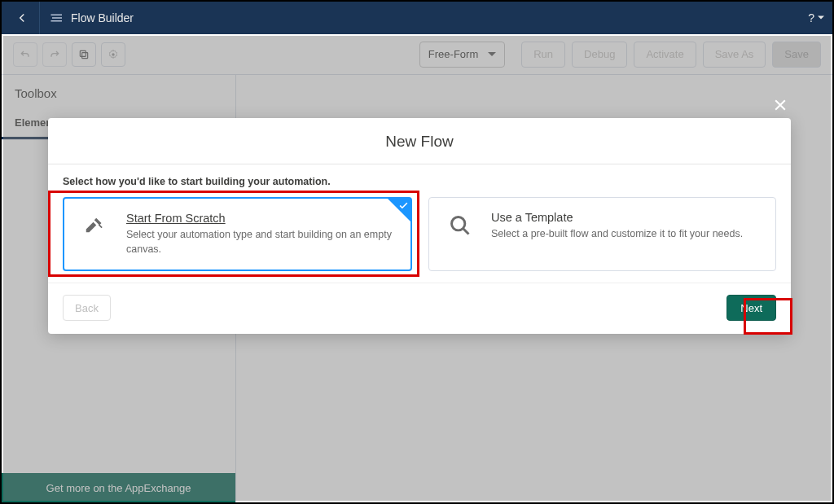  I want to click on hammer-icon, so click(95, 234).